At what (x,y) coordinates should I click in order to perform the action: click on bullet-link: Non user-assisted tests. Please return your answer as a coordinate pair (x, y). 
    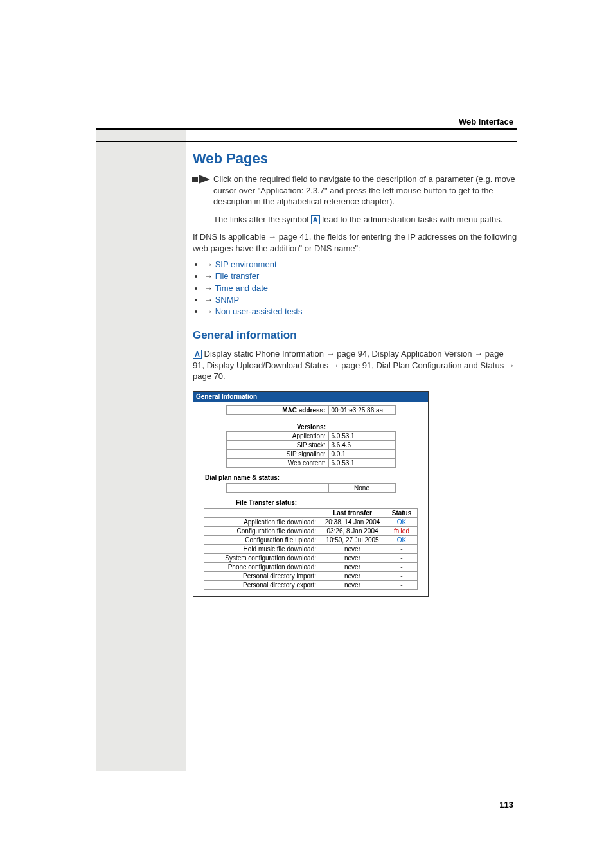
    Looking at the image, I should click on (259, 311).